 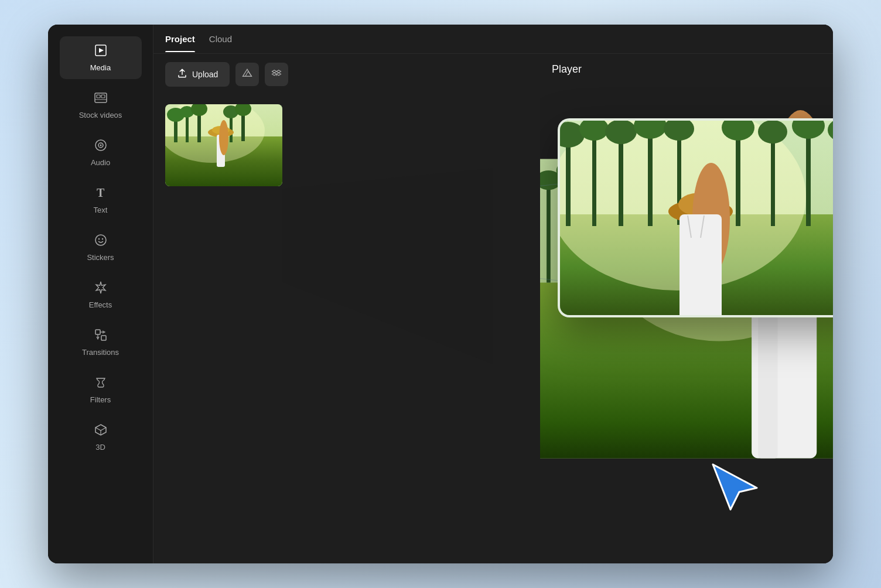 I want to click on sidebar-item-text-label: Text, so click(x=101, y=210).